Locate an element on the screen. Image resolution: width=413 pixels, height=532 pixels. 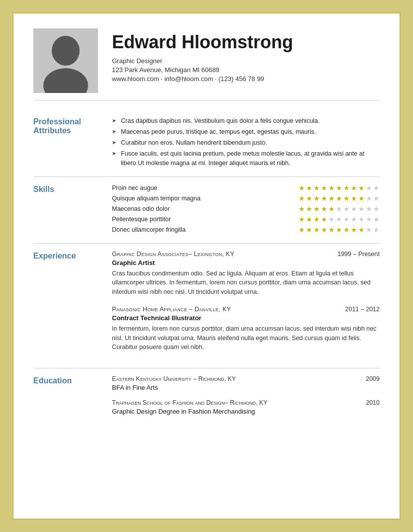
exp-description: Cras faucibus condimentum odio. Sed ac l… is located at coordinates (246, 283).